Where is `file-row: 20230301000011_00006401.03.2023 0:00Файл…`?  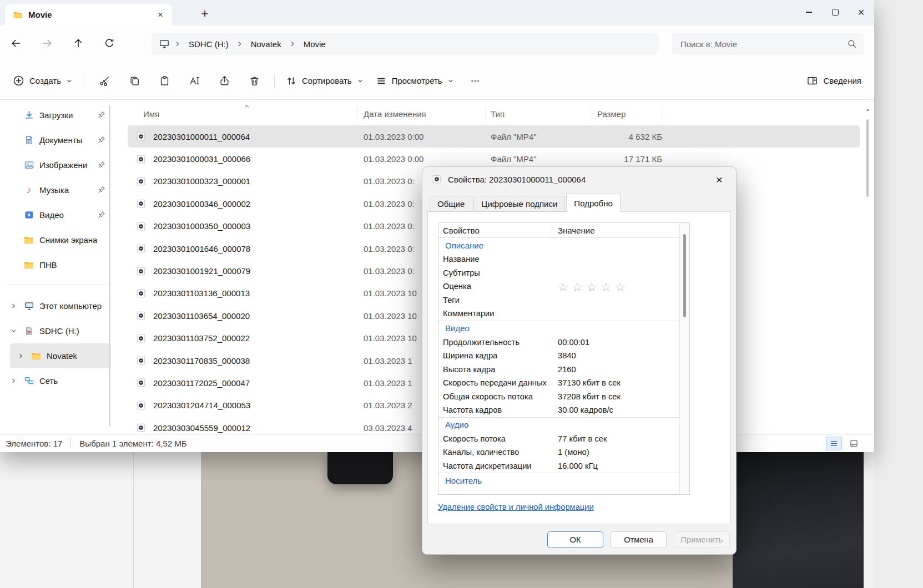
file-row: 20230301000011_00006401.03.2023 0:00Файл… is located at coordinates (494, 136).